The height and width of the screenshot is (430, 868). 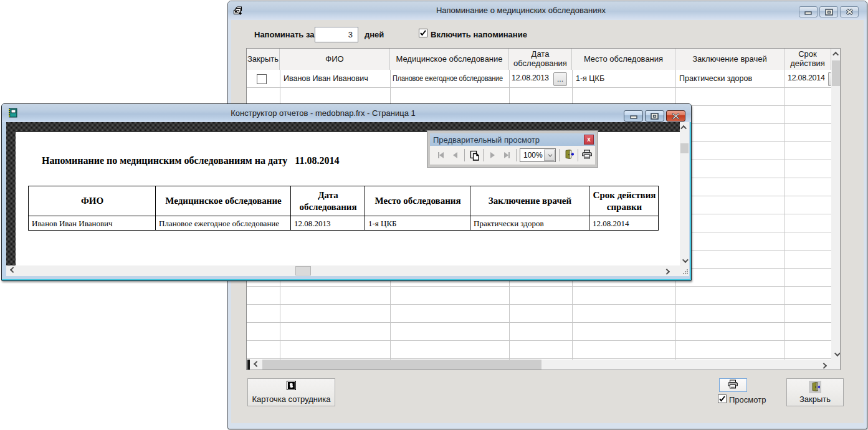 I want to click on maximize-button, so click(x=829, y=12).